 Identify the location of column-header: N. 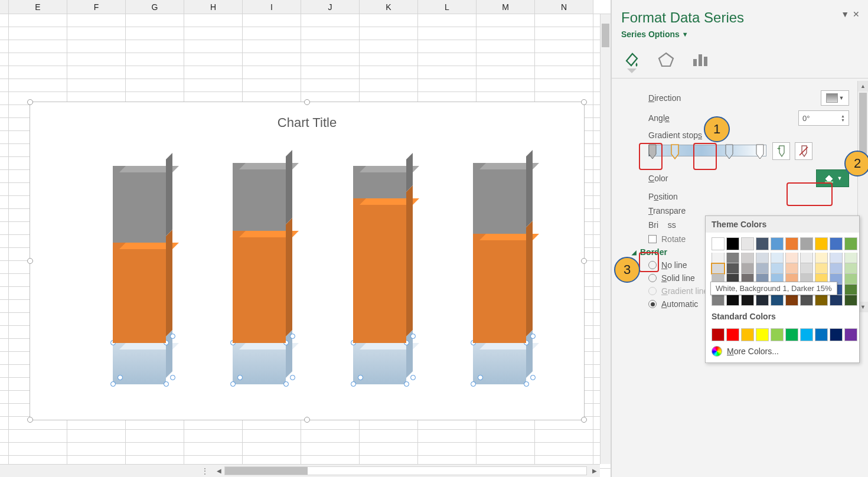
(564, 7).